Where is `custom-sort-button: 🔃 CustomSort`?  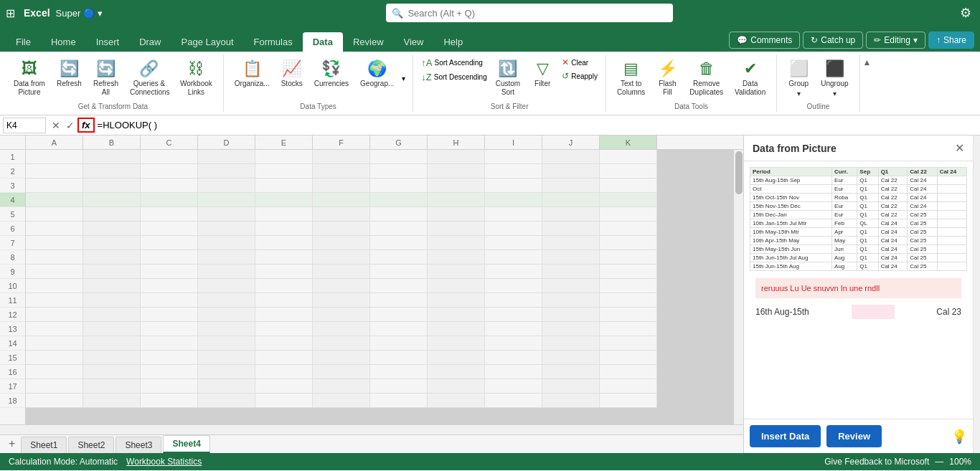 custom-sort-button: 🔃 CustomSort is located at coordinates (508, 78).